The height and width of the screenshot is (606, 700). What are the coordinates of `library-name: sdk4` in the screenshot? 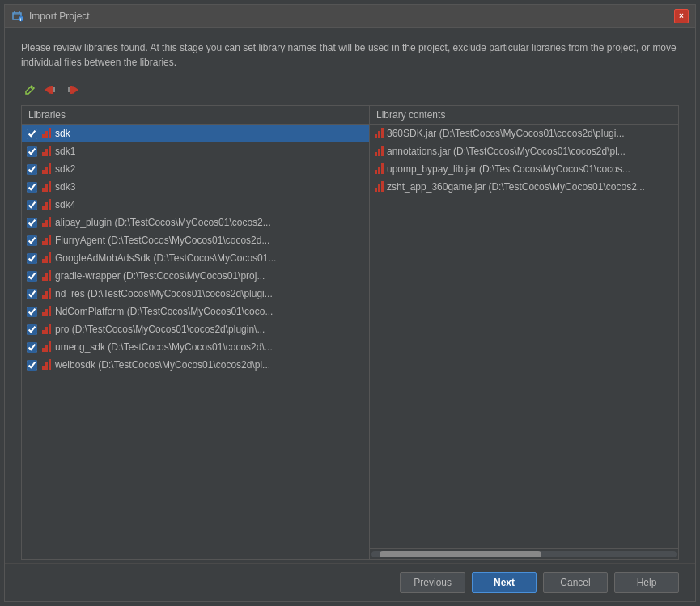 It's located at (65, 205).